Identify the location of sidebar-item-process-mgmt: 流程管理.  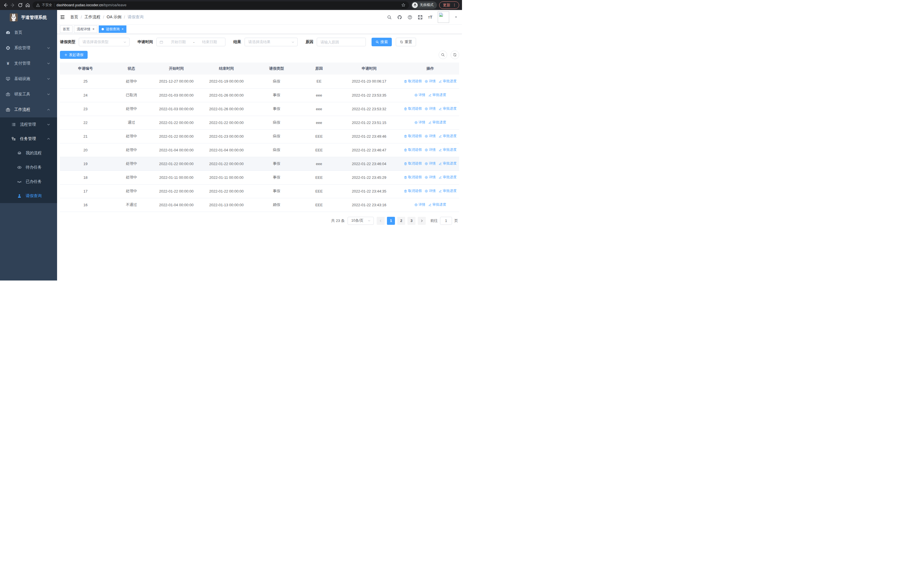
(28, 125).